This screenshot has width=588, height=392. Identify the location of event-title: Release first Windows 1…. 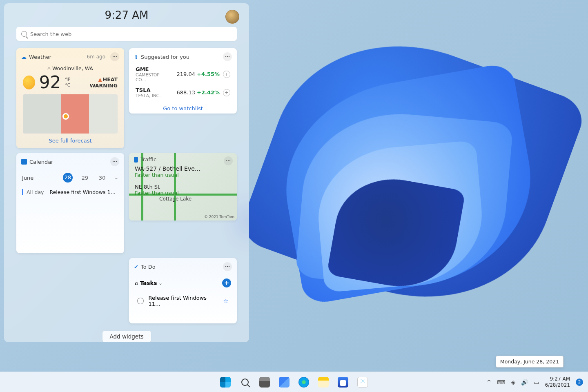
(82, 192).